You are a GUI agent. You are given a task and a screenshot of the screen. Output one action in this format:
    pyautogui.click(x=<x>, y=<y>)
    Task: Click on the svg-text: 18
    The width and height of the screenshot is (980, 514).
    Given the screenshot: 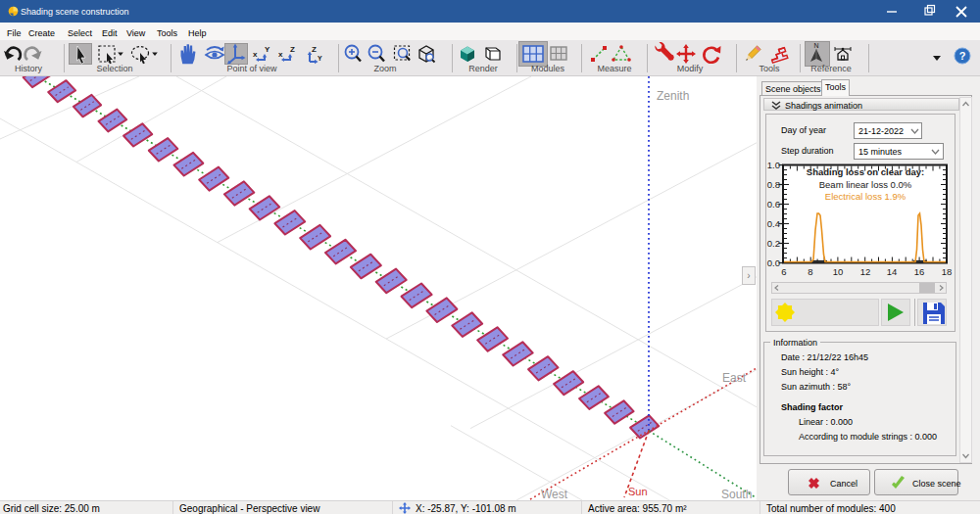 What is the action you would take?
    pyautogui.click(x=947, y=272)
    